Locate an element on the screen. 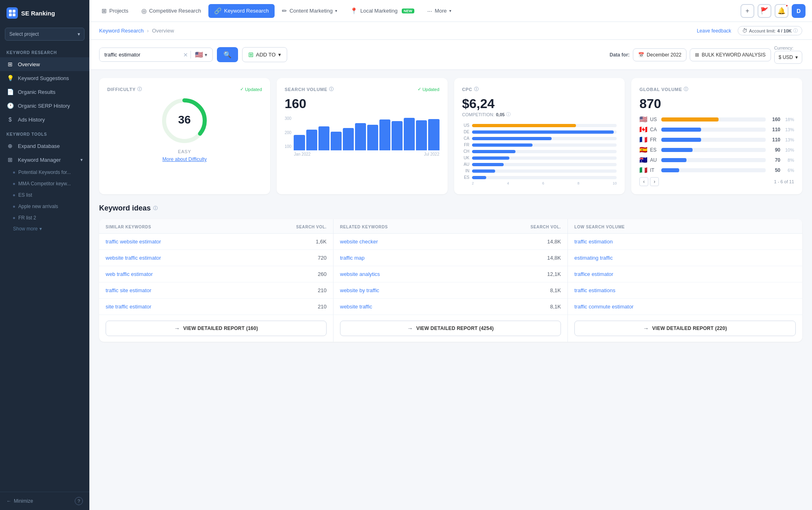 The height and width of the screenshot is (510, 812). difficulty-info-icon: ⓘ is located at coordinates (140, 89).